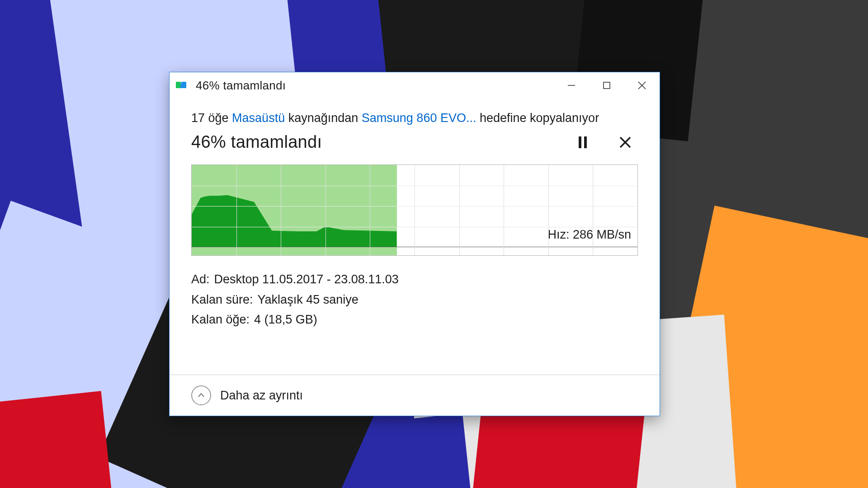  What do you see at coordinates (212, 118) in the screenshot?
I see `copy-item-count: 17 öğe` at bounding box center [212, 118].